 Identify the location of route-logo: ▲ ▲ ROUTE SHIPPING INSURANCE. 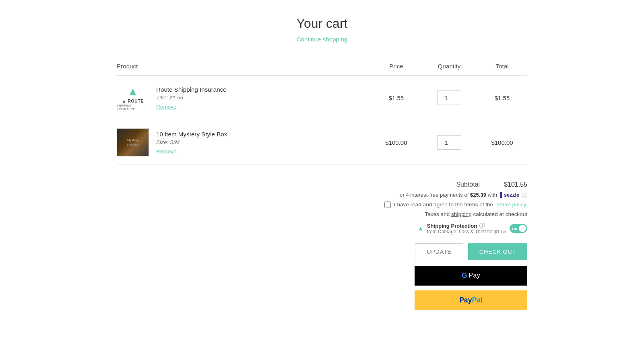
(133, 98).